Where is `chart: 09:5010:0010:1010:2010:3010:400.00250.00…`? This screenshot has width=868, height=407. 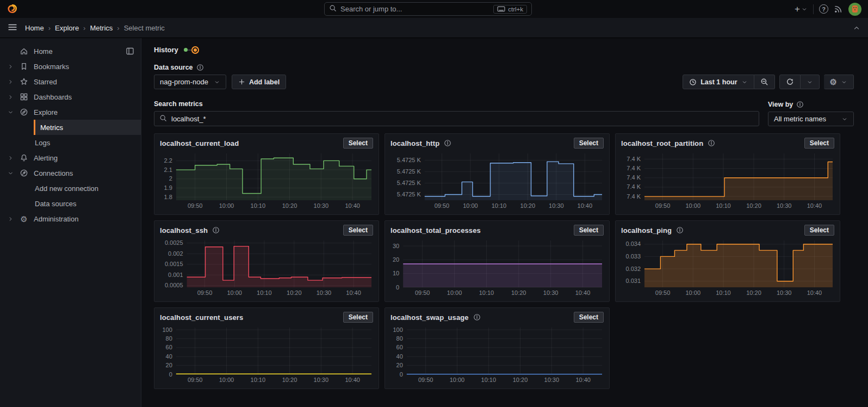 chart: 09:5010:0010:1010:2010:3010:400.00250.00… is located at coordinates (266, 267).